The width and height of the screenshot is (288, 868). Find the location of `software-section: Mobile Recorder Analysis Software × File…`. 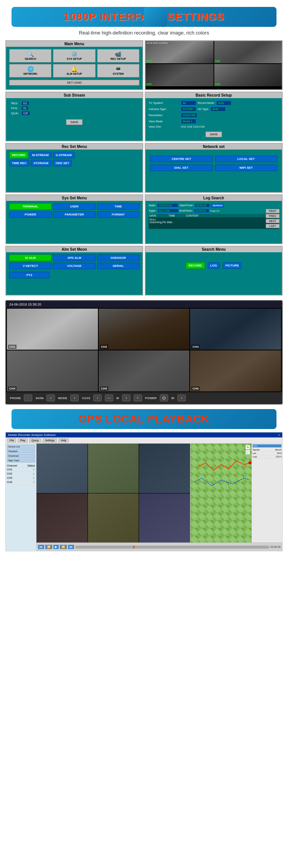

software-section: Mobile Recorder Analysis Software × File… is located at coordinates (144, 492).